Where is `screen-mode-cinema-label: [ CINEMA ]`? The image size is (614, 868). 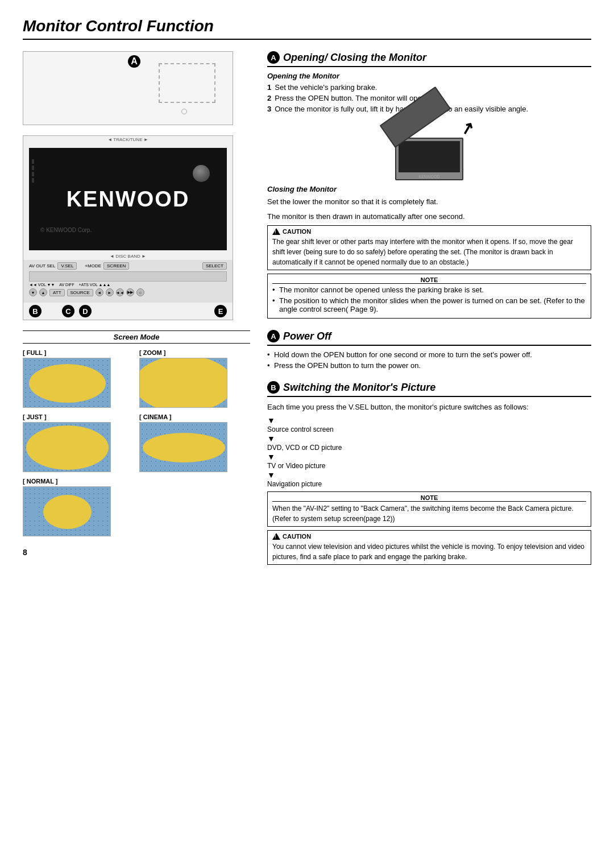 screen-mode-cinema-label: [ CINEMA ] is located at coordinates (155, 417).